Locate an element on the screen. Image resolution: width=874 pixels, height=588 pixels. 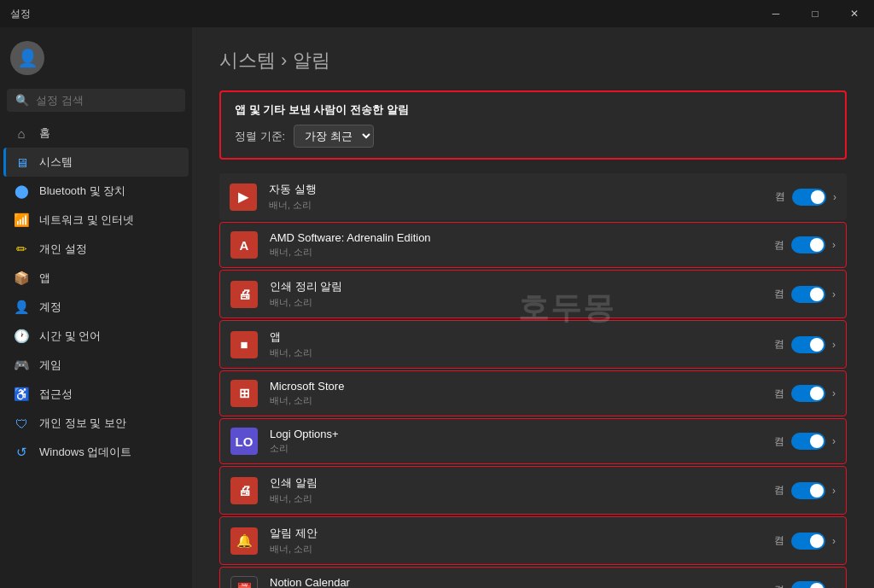
notif-info-ms_store: Microsoft Store 배너, 소리 is located at coordinates (516, 393).